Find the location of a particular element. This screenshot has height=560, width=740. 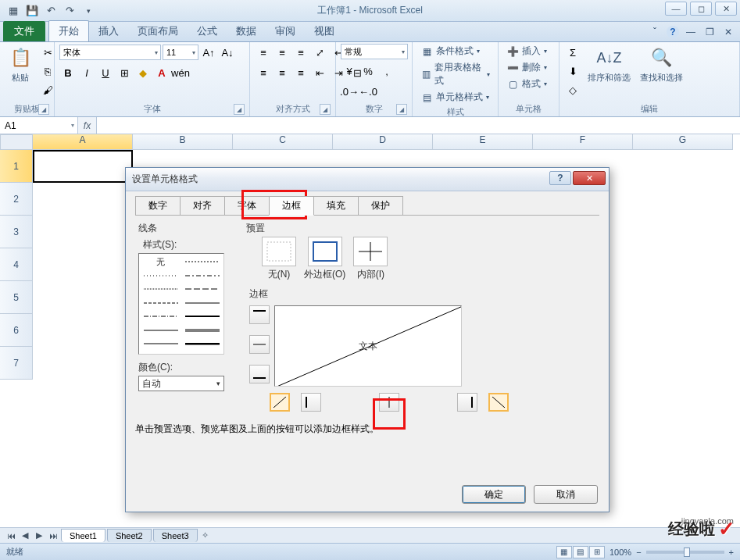

sort-filter-button: A↓Z 排序和筛选 is located at coordinates (610, 64).